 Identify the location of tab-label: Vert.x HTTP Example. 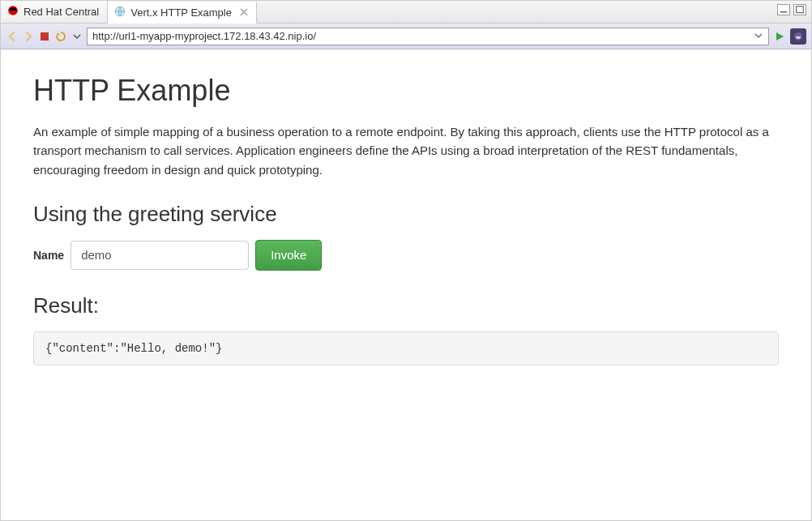
(182, 13).